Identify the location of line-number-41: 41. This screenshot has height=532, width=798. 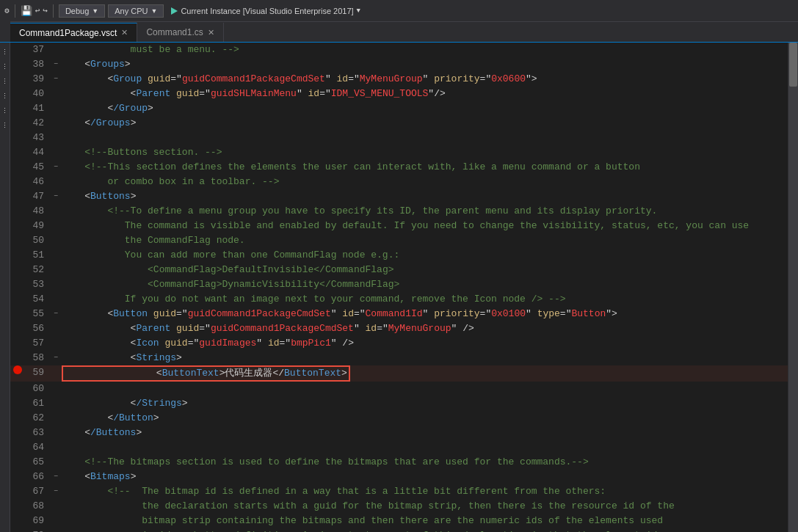
(37, 109).